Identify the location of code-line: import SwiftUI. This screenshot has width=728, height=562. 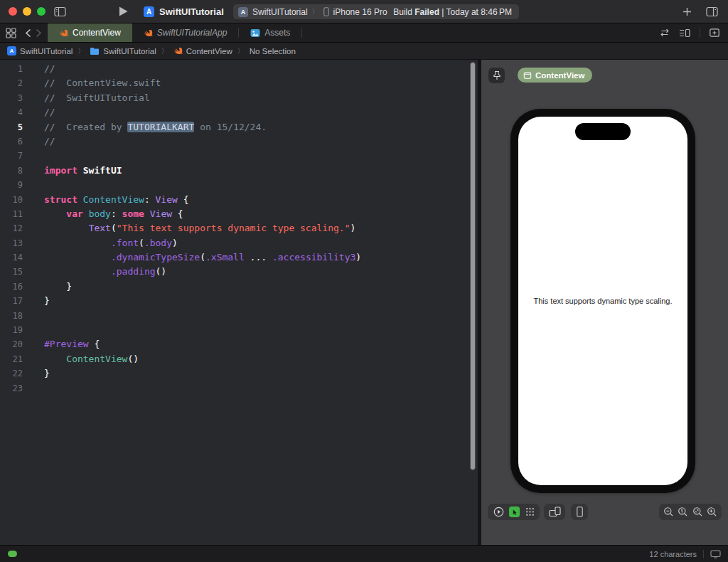
(203, 171).